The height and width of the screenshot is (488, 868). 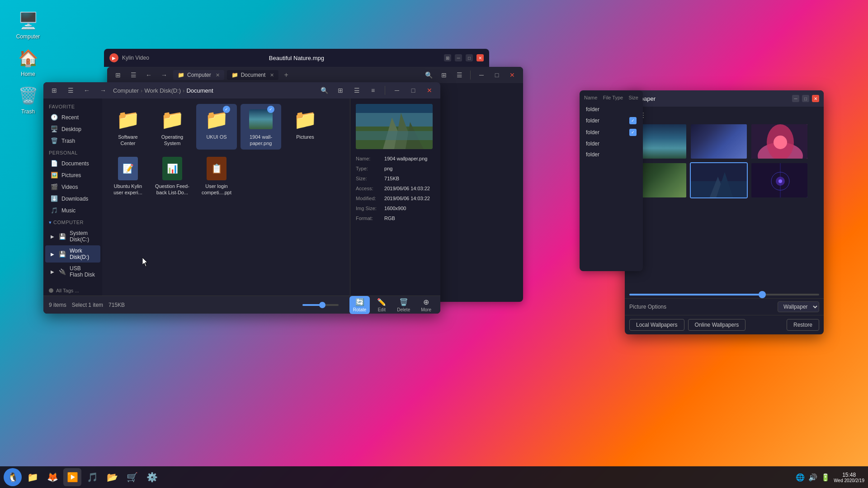 I want to click on toolbar-icon-list: ☰, so click(x=133, y=75).